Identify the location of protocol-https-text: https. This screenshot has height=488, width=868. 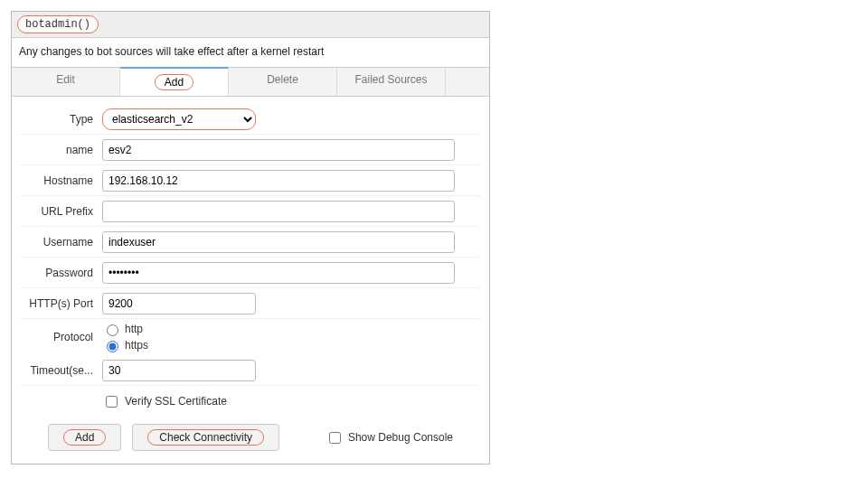
(137, 345).